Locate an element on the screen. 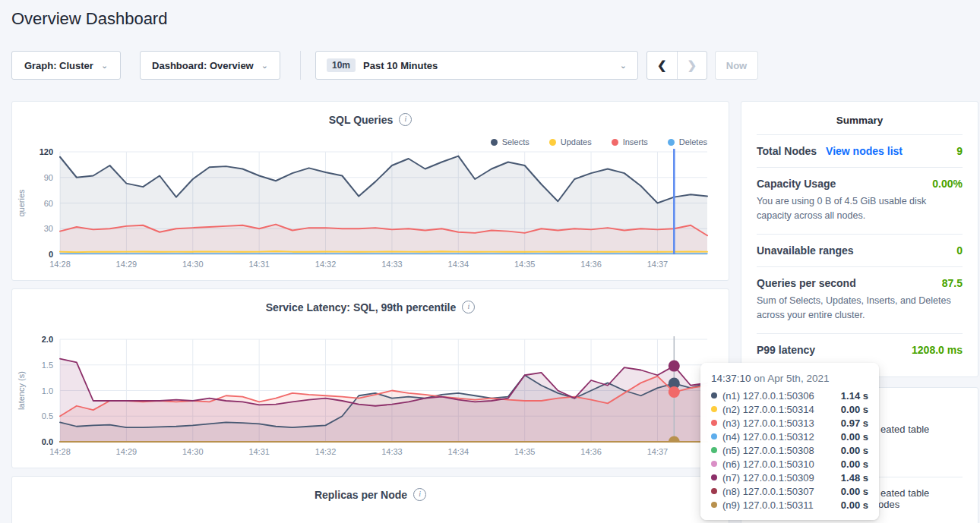 The width and height of the screenshot is (980, 523). total-nodes-value: 9 is located at coordinates (959, 151).